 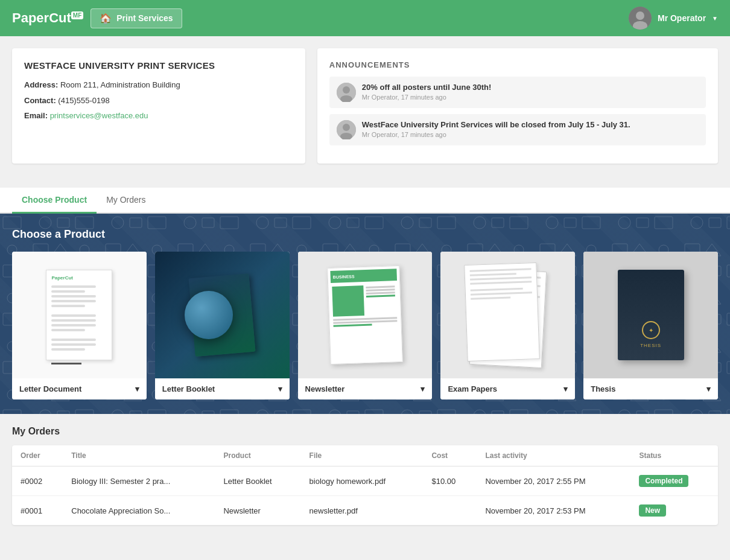 What do you see at coordinates (650, 315) in the screenshot?
I see `product-image-thesis: ✦ THESIS` at bounding box center [650, 315].